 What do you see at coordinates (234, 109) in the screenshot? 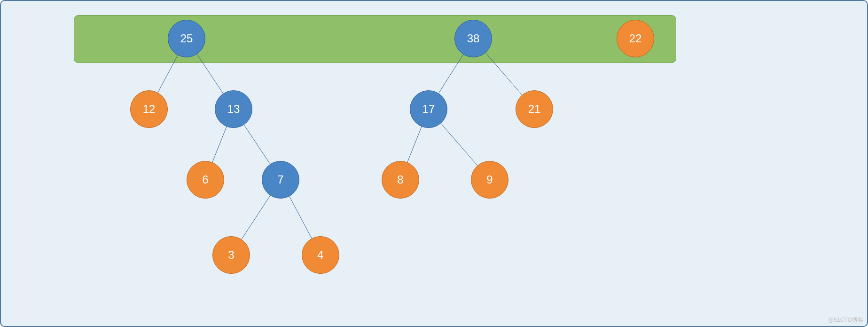
I see `node-13: 13` at bounding box center [234, 109].